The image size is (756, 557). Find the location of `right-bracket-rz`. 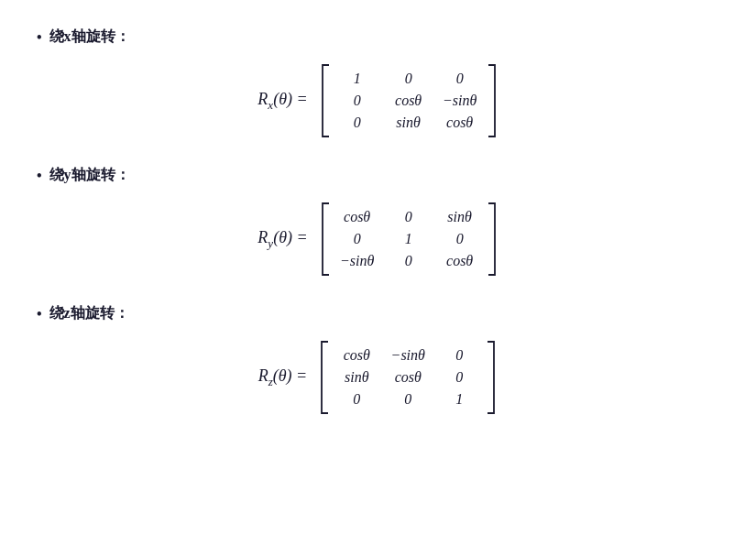

right-bracket-rz is located at coordinates (491, 377).